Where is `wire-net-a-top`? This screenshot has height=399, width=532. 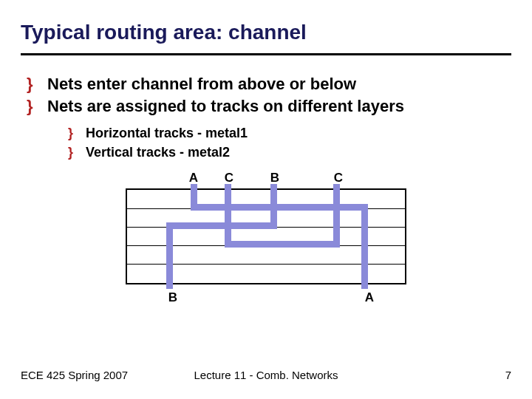
wire-net-a-top is located at coordinates (194, 197).